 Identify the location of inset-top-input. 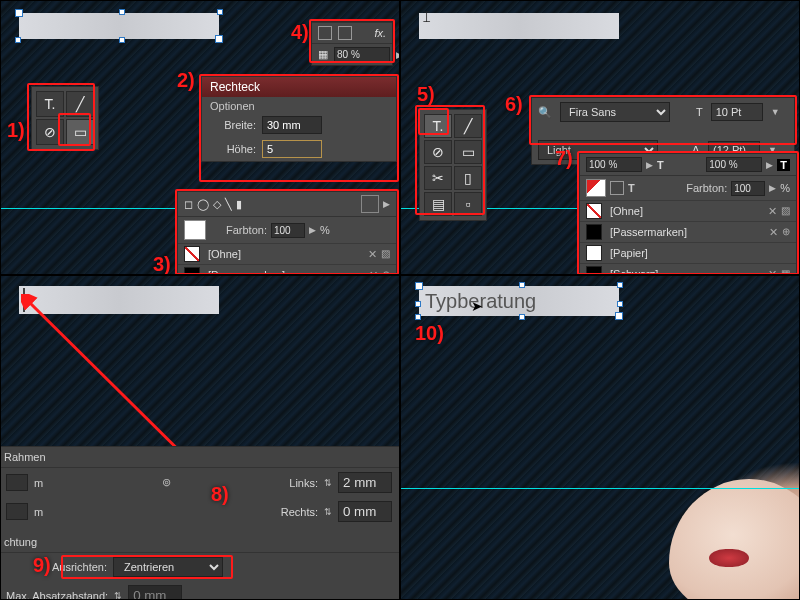
(17, 482).